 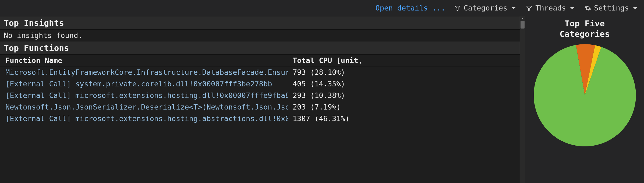 I want to click on col-total-cpu: Total CPU [unit,, so click(x=328, y=60).